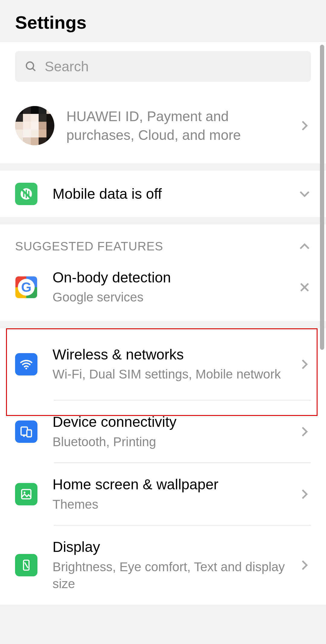 The image size is (326, 644). What do you see at coordinates (173, 66) in the screenshot?
I see `search-input` at bounding box center [173, 66].